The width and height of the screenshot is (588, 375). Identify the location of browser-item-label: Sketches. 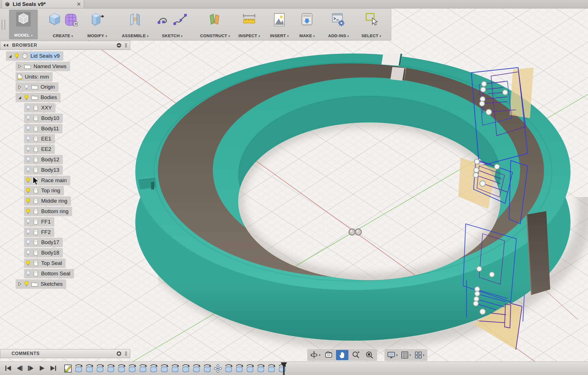
(52, 284).